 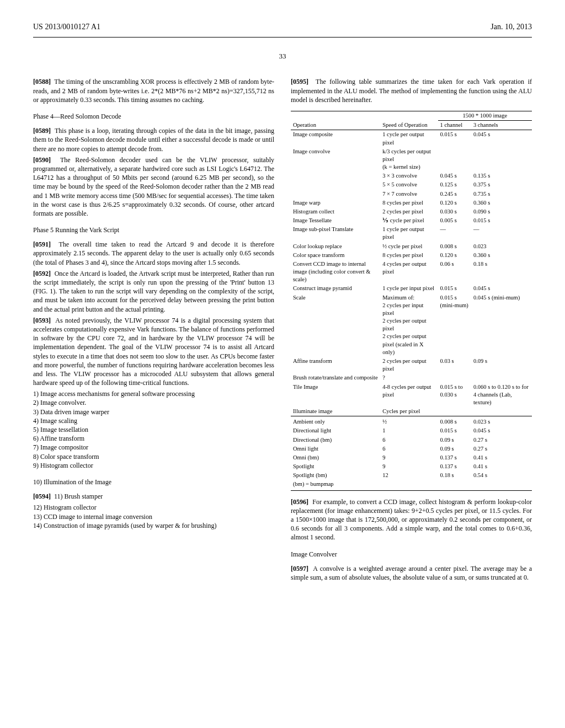 I want to click on table-cell: Image composite, so click(x=335, y=139).